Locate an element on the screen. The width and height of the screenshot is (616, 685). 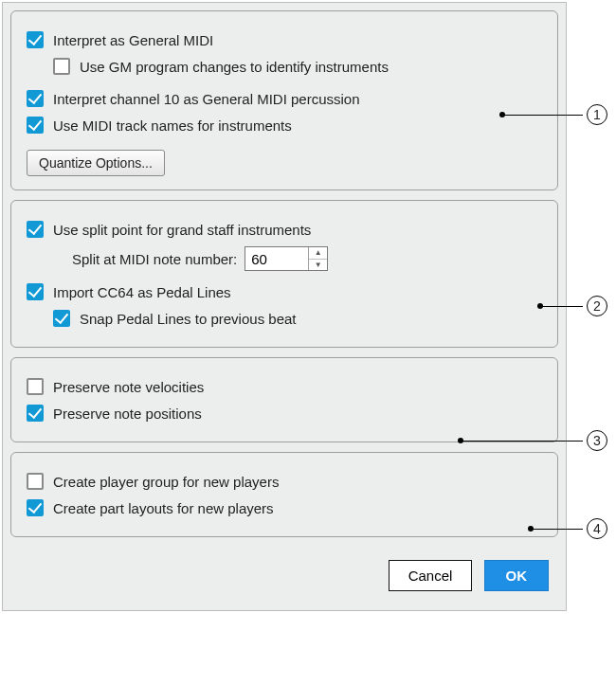
label-split-at: Split at MIDI note number: is located at coordinates (154, 260).